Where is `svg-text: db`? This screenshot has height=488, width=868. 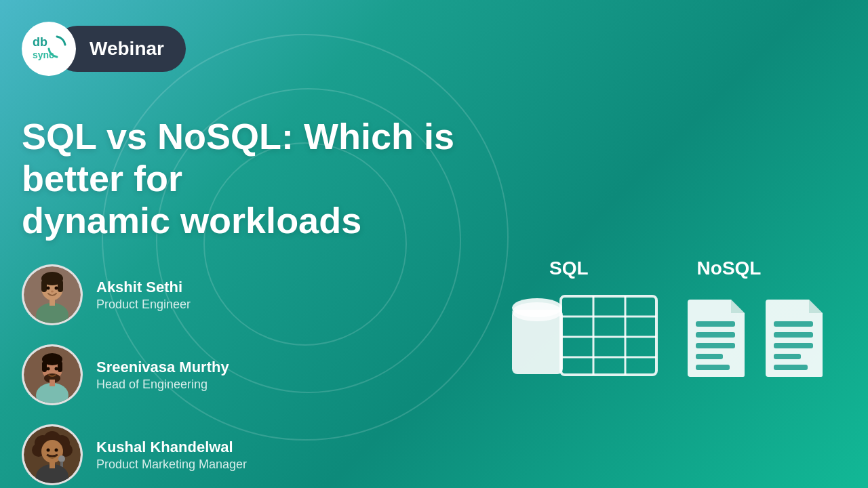
svg-text: db is located at coordinates (40, 42).